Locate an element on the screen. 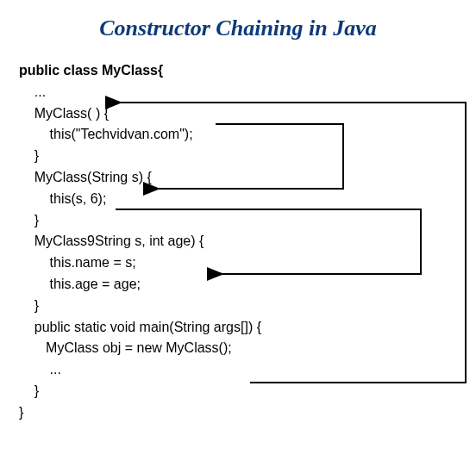  code-line: MyClass(String s) { is located at coordinates (240, 177).